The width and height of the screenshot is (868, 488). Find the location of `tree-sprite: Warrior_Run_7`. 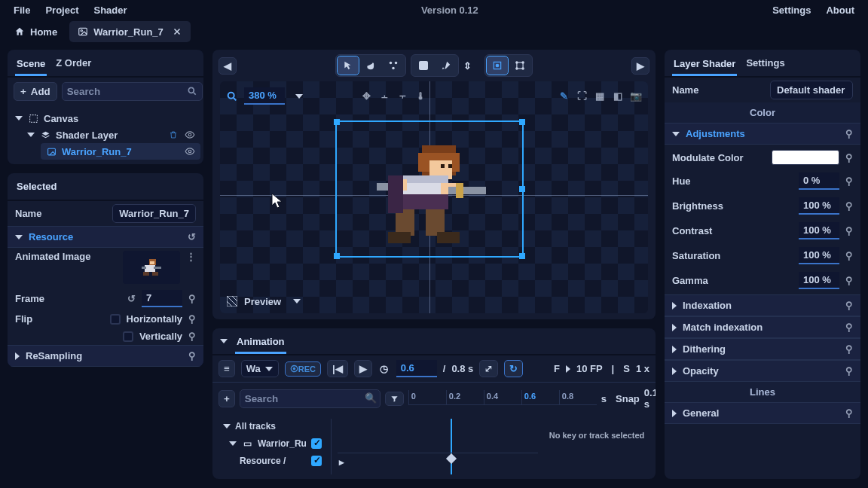

tree-sprite: Warrior_Run_7 is located at coordinates (121, 151).